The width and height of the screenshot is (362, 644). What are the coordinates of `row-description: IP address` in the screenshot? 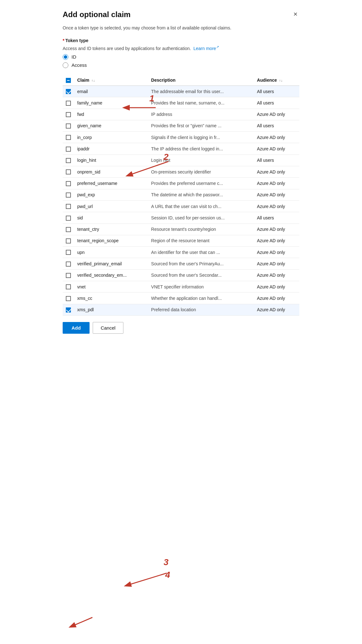 It's located at (201, 114).